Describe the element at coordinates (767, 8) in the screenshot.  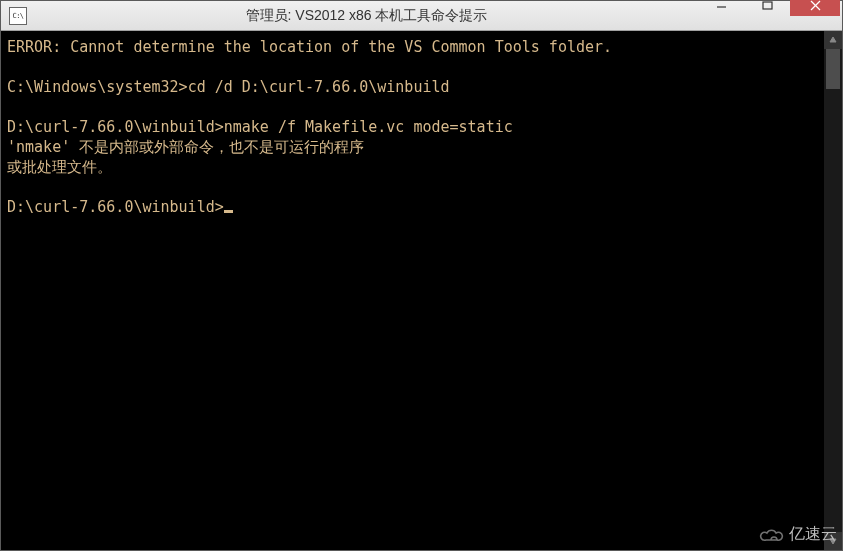
I see `maximize-button` at that location.